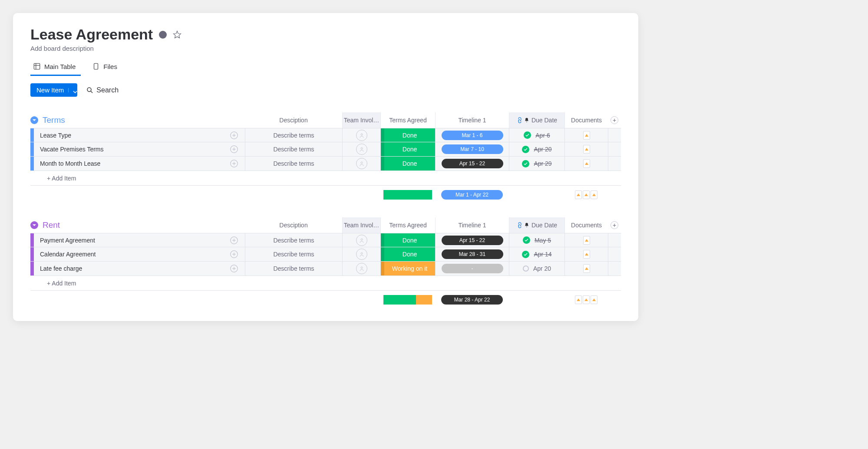 Image resolution: width=868 pixels, height=449 pixels. What do you see at coordinates (472, 254) in the screenshot?
I see `timeline-cell: Mar 28 - 31` at bounding box center [472, 254].